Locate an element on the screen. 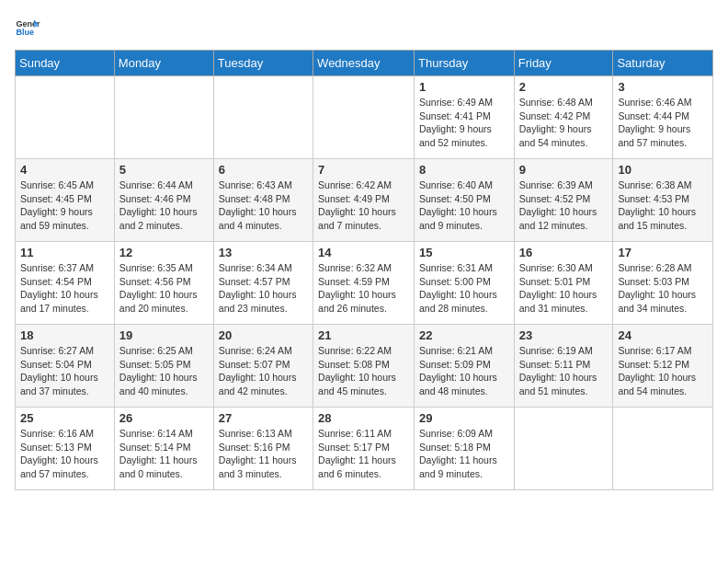 Image resolution: width=728 pixels, height=563 pixels. day-cell: 20Sunrise: 6:24 AM Sunset: 5:07 PM Dayli… is located at coordinates (263, 366).